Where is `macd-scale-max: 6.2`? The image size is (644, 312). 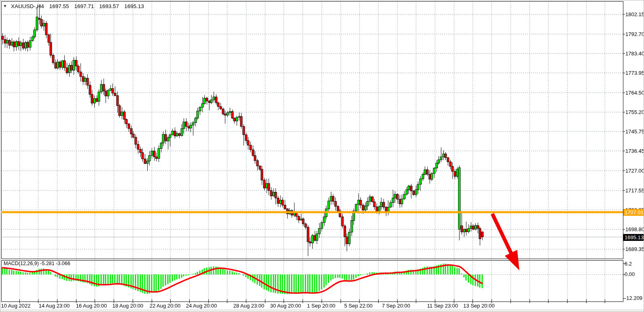
macd-scale-max: 6.2 is located at coordinates (628, 264).